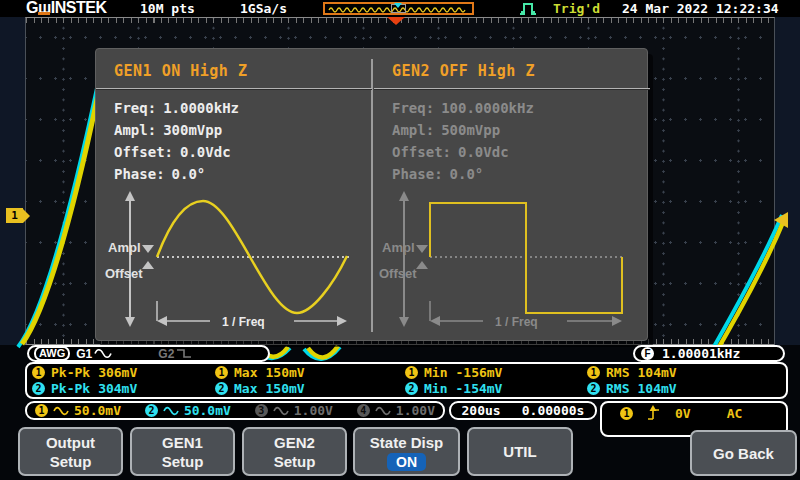  Describe the element at coordinates (406, 380) in the screenshot. I see `measurements-box: 1Pk-Pk306mV 1Max150mV 1Min-156mV 1RMS104…` at that location.